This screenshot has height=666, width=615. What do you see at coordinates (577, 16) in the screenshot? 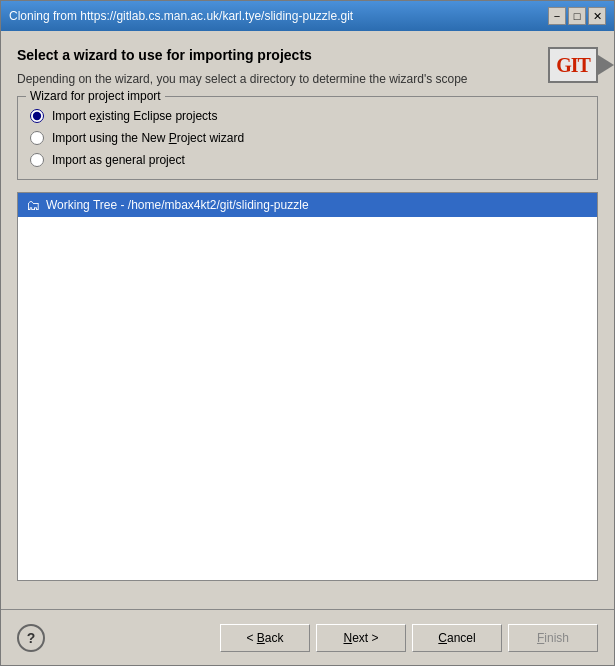
I see `restore-button: □` at bounding box center [577, 16].